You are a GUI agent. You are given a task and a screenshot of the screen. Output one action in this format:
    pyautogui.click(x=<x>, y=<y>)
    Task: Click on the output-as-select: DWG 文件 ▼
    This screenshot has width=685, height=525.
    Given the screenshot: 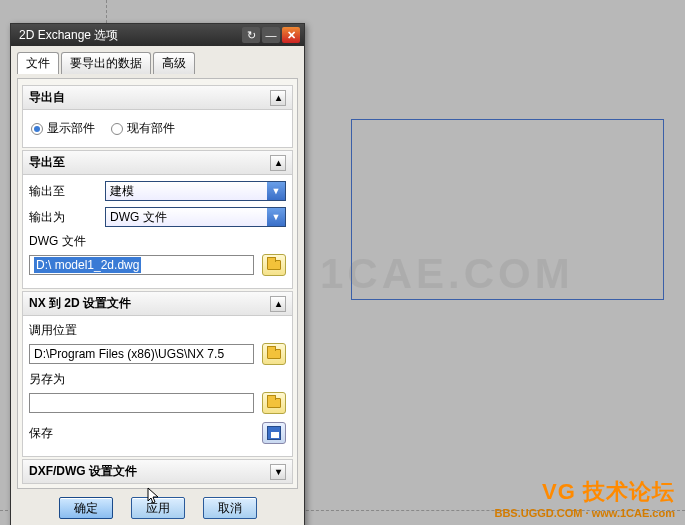 What is the action you would take?
    pyautogui.click(x=196, y=217)
    